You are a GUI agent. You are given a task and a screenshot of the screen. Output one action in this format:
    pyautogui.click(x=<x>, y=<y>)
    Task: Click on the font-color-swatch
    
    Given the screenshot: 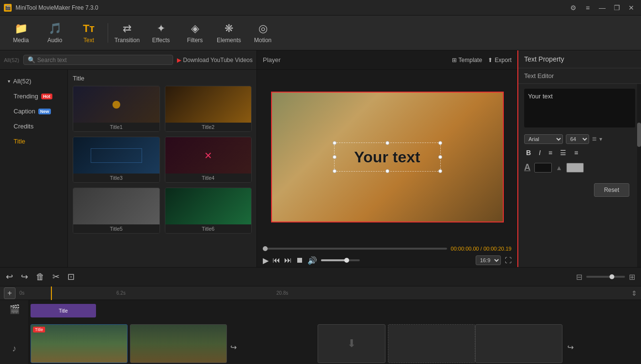 What is the action you would take?
    pyautogui.click(x=543, y=168)
    